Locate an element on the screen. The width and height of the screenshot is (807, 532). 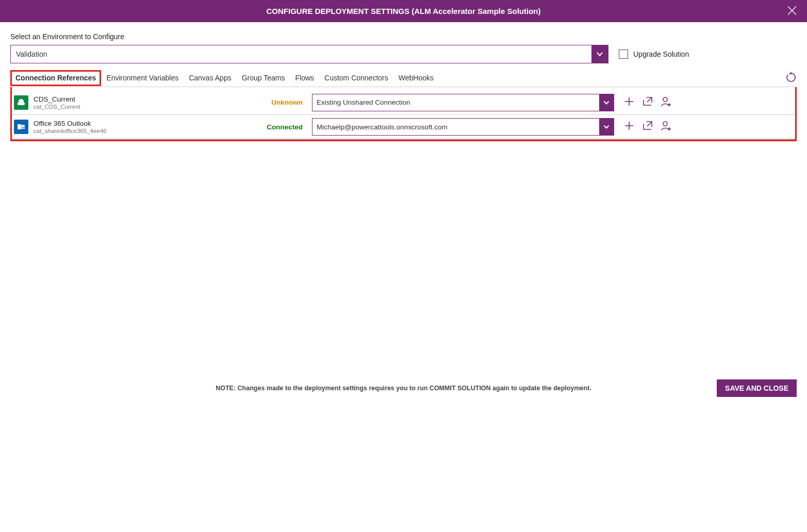
connection-status: Unknown is located at coordinates (284, 102).